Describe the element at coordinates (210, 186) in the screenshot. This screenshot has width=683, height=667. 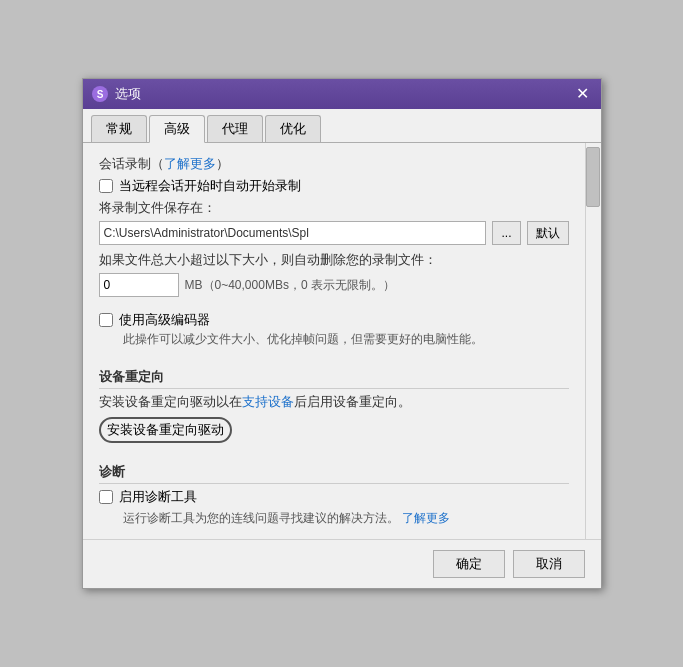
I see `auto-record-label: 当远程会话开始时自动开始录制` at that location.